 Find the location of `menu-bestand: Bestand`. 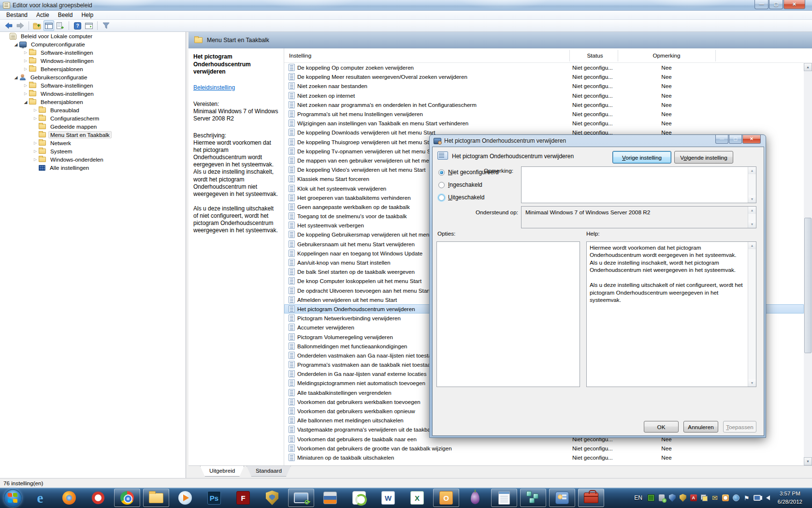

menu-bestand: Bestand is located at coordinates (17, 15).